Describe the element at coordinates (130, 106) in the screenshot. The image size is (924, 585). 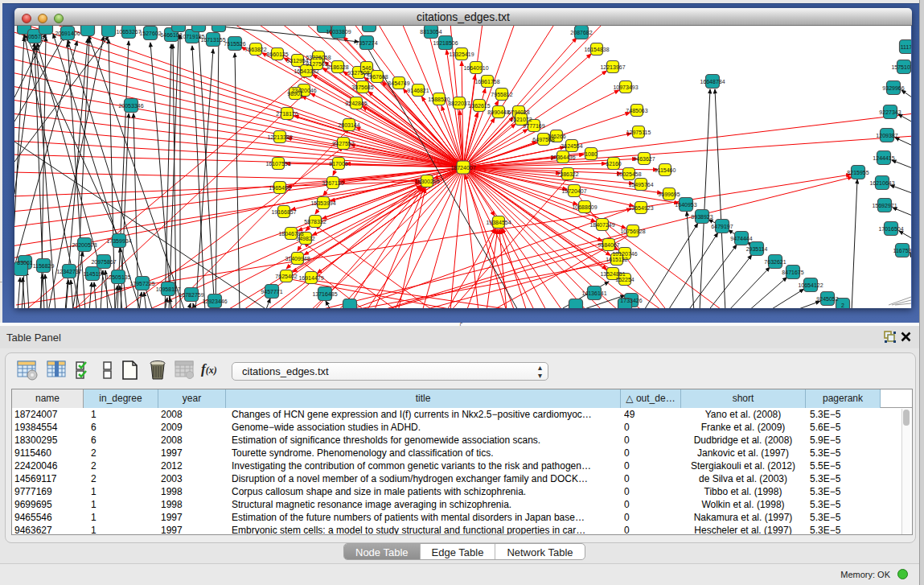
I see `svg-text: 20053346` at that location.